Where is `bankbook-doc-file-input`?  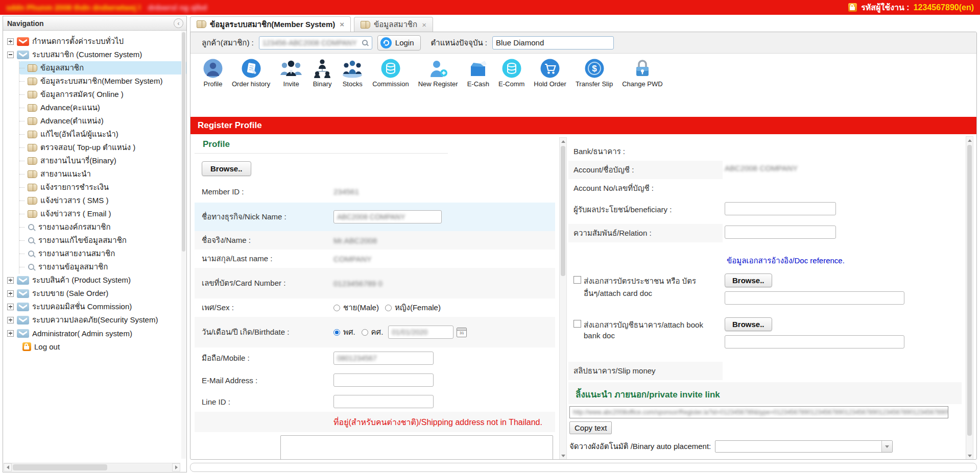
bankbook-doc-file-input is located at coordinates (815, 342).